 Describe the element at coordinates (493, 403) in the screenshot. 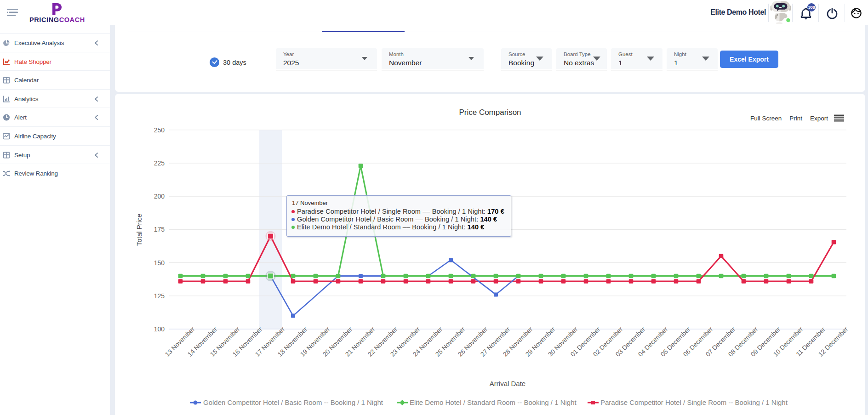

I see `svg-text:Elite Demo Hotel / Standard Ro: Elite Demo Hotel / Standard Room -- Book…` at that location.